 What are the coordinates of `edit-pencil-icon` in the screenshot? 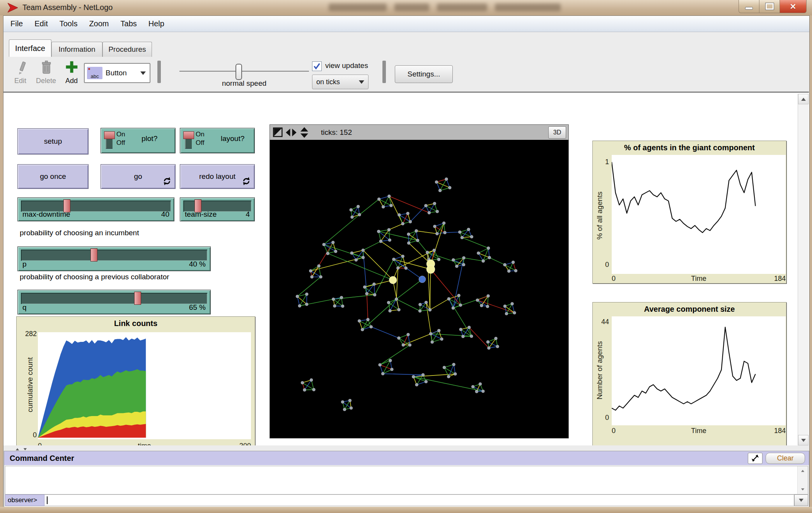 It's located at (22, 68).